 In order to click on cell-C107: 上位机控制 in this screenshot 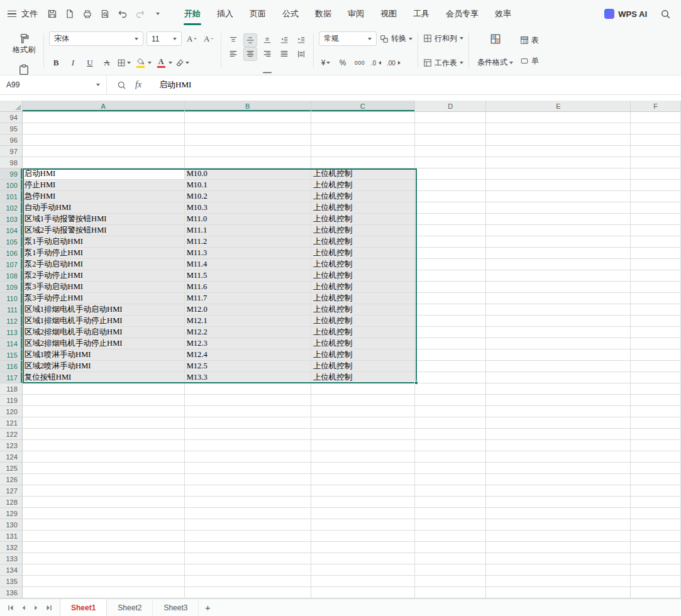, I will do `click(363, 265)`.